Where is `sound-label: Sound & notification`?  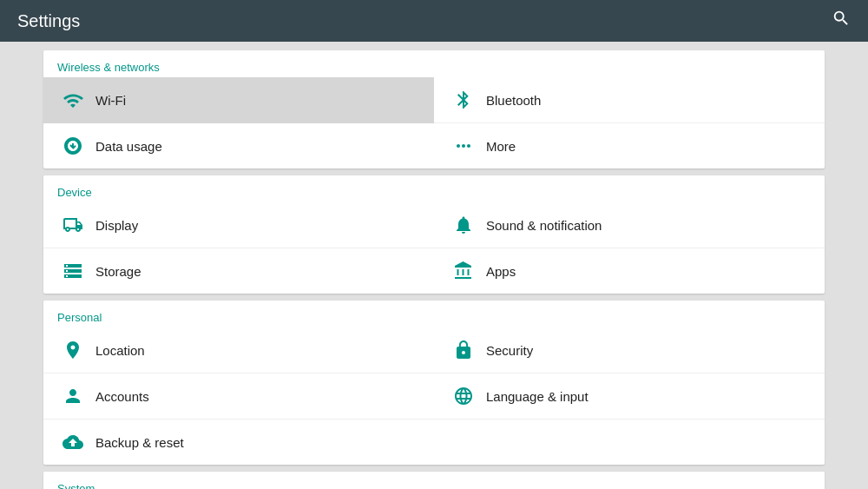
sound-label: Sound & notification is located at coordinates (543, 226).